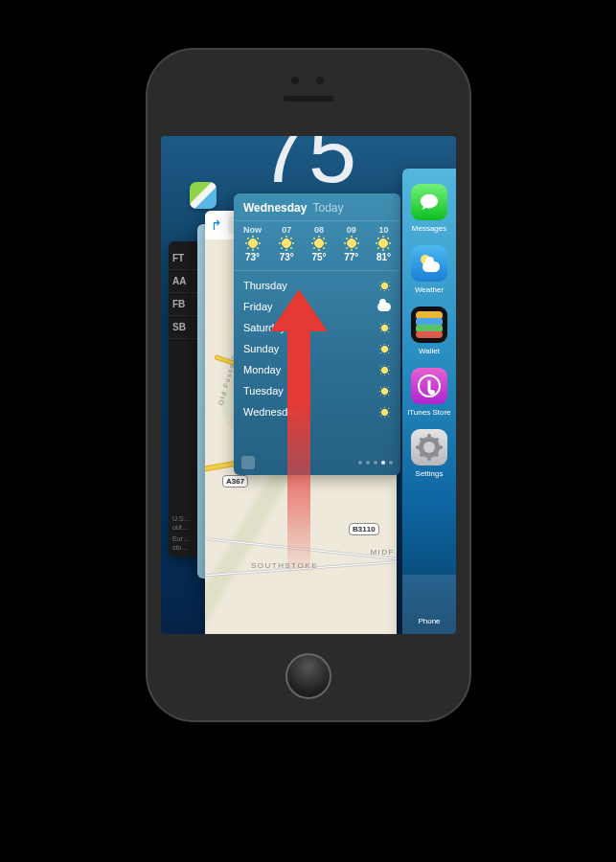  Describe the element at coordinates (328, 208) in the screenshot. I see `weather-today-label: Today` at that location.